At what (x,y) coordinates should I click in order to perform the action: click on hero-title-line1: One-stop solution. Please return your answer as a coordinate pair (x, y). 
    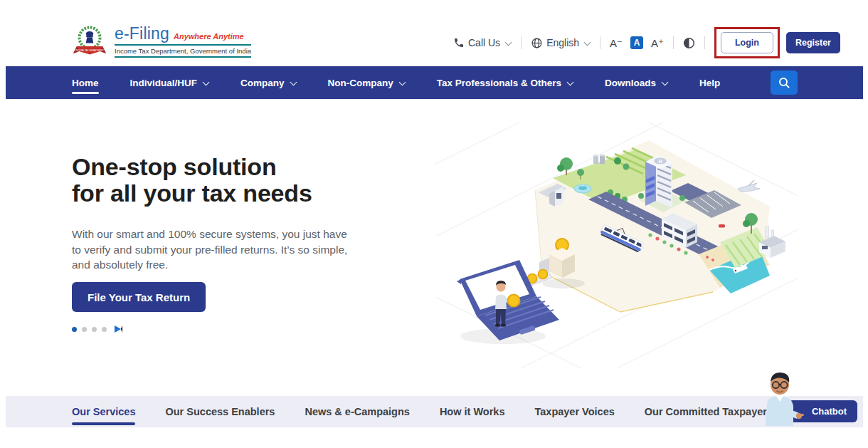
    Looking at the image, I should click on (174, 167).